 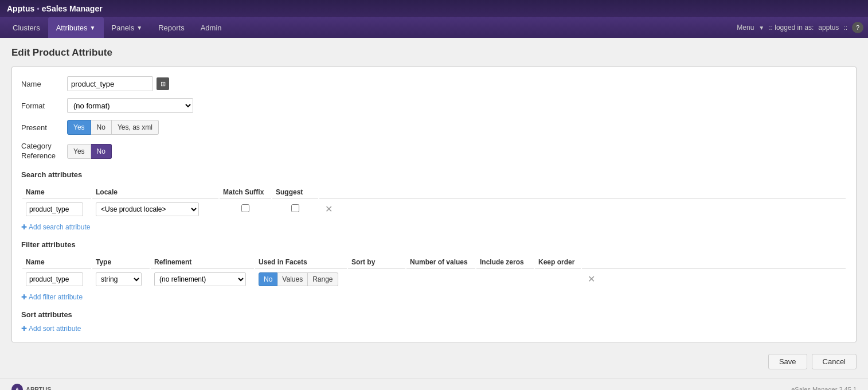 I want to click on filter-row-name-cell, so click(x=57, y=279).